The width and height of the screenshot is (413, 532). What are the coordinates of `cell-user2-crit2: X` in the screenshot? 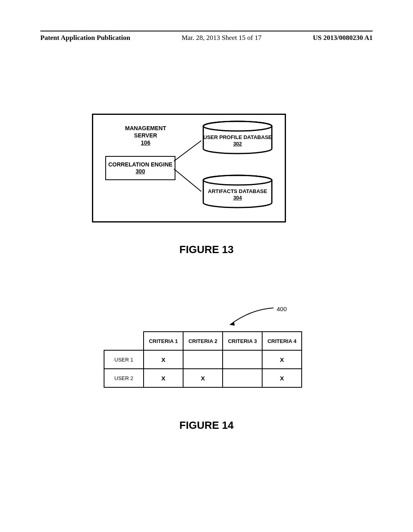 It's located at (203, 378).